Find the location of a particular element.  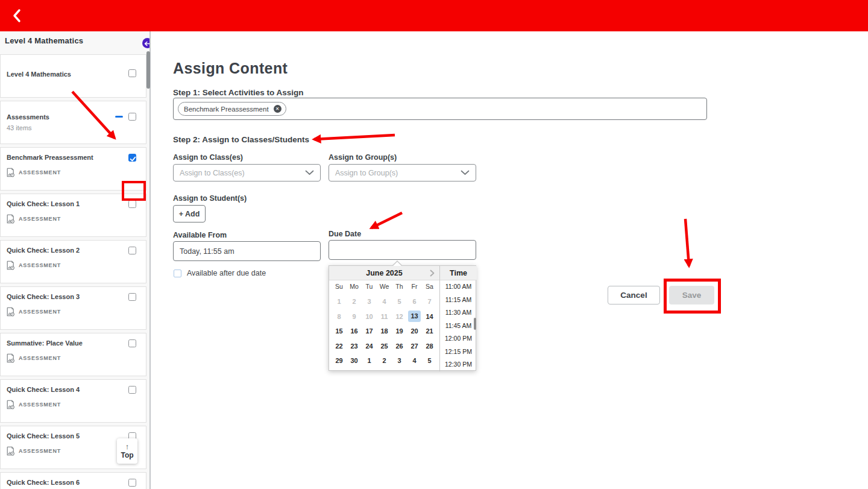

time-option: 11:00 AM is located at coordinates (458, 287).